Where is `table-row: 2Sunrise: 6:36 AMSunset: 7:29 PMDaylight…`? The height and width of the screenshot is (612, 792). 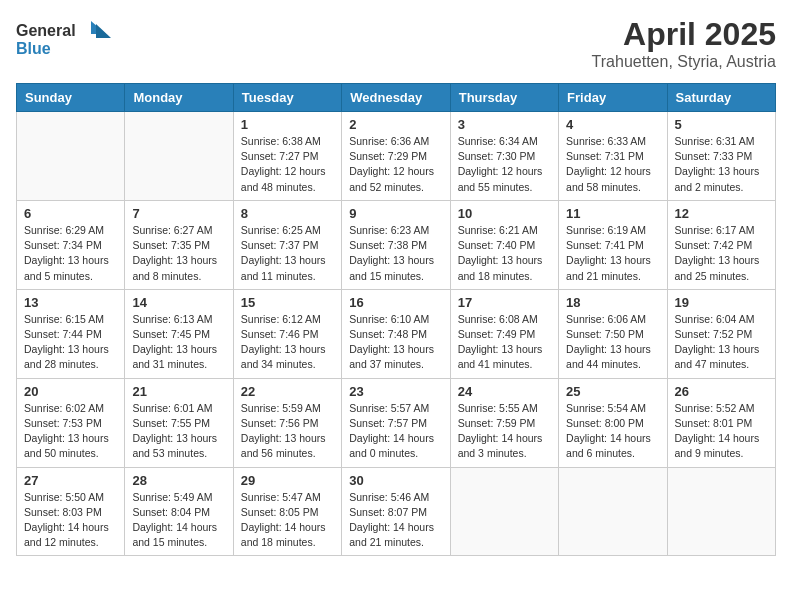
table-row: 2Sunrise: 6:36 AMSunset: 7:29 PMDaylight… is located at coordinates (396, 156).